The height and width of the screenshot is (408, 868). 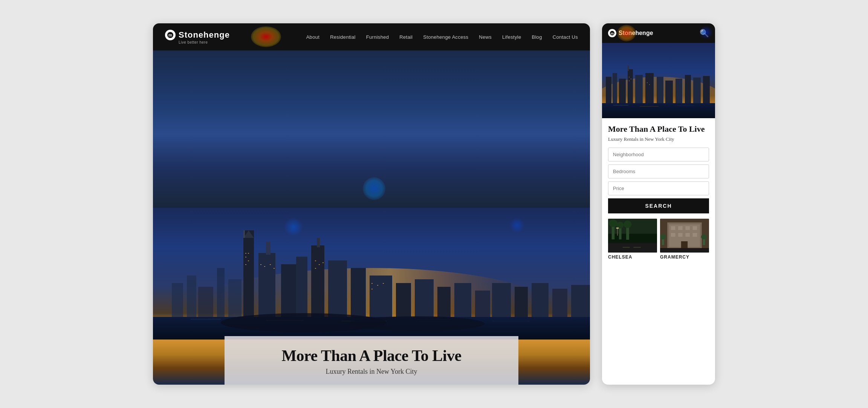 What do you see at coordinates (685, 257) in the screenshot?
I see `gramercy-label: GRAMERCY` at bounding box center [685, 257].